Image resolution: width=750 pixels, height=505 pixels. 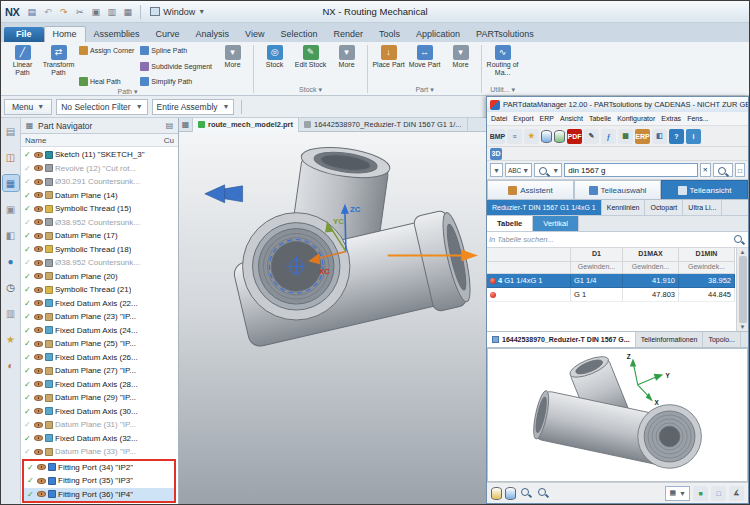 What do you see at coordinates (310, 57) in the screenshot?
I see `edit-stock-button: ✎Edit Stock` at bounding box center [310, 57].